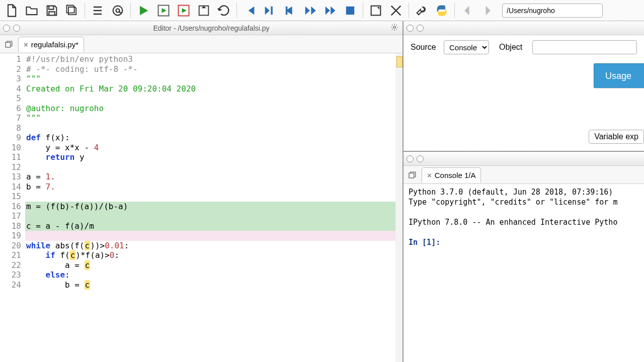  I want to click on gear-icon, so click(394, 28).